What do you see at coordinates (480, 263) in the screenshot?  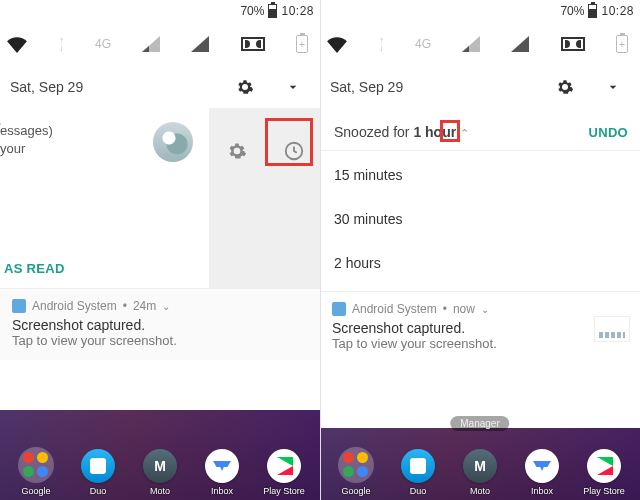 I see `snooze-option: 2 hours` at bounding box center [480, 263].